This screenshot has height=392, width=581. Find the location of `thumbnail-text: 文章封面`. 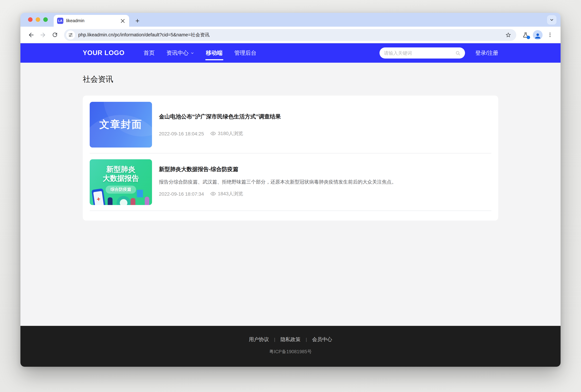

thumbnail-text: 文章封面 is located at coordinates (121, 124).